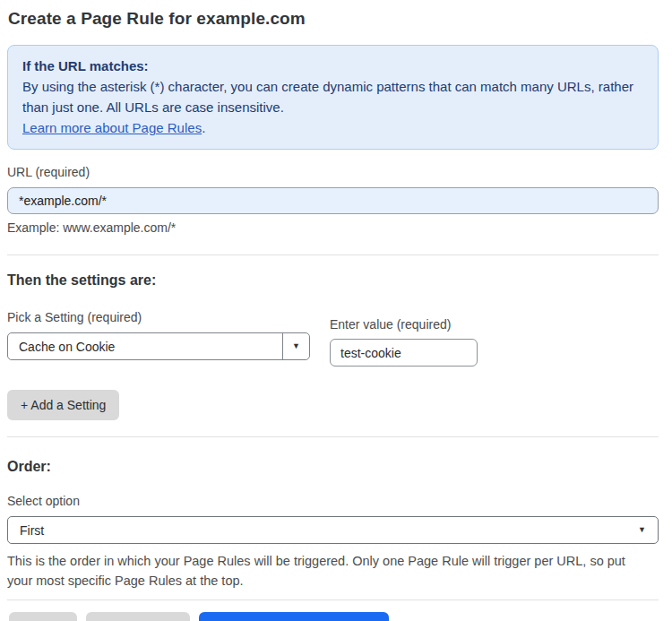 The image size is (672, 621). What do you see at coordinates (294, 617) in the screenshot?
I see `save-and-deploy-button: Save and Deploy Page Rule` at bounding box center [294, 617].